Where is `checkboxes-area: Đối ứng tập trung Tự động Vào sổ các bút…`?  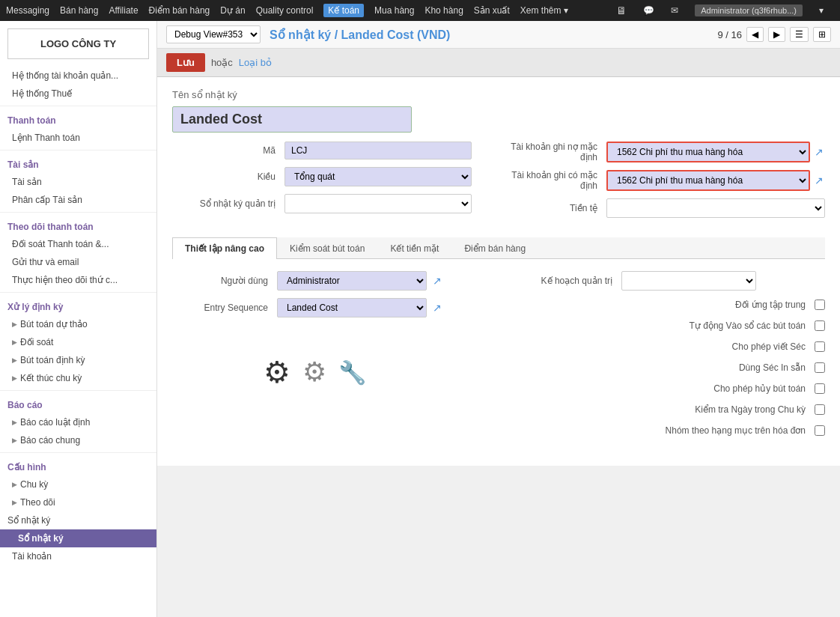 checkboxes-area: Đối ứng tập trung Tự động Vào sổ các bút… is located at coordinates (648, 371).